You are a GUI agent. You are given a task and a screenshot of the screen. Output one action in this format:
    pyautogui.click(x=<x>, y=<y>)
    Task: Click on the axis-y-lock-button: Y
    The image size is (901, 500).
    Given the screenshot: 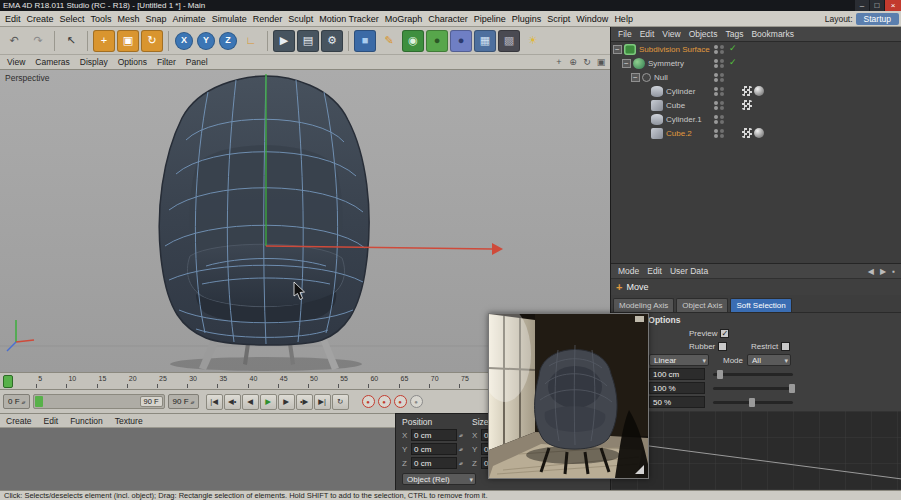 What is the action you would take?
    pyautogui.click(x=206, y=41)
    